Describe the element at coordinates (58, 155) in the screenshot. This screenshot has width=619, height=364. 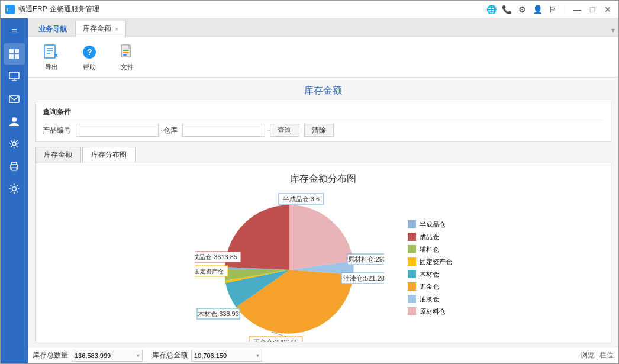
I see `tab-inventory-list: 库存金额` at that location.